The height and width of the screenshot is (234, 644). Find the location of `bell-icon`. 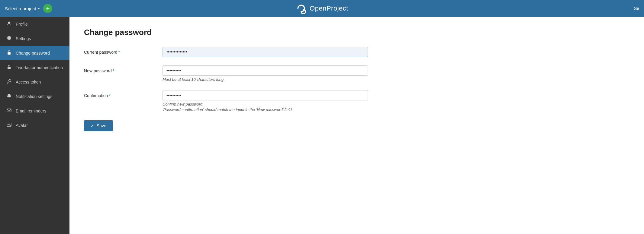

bell-icon is located at coordinates (9, 96).